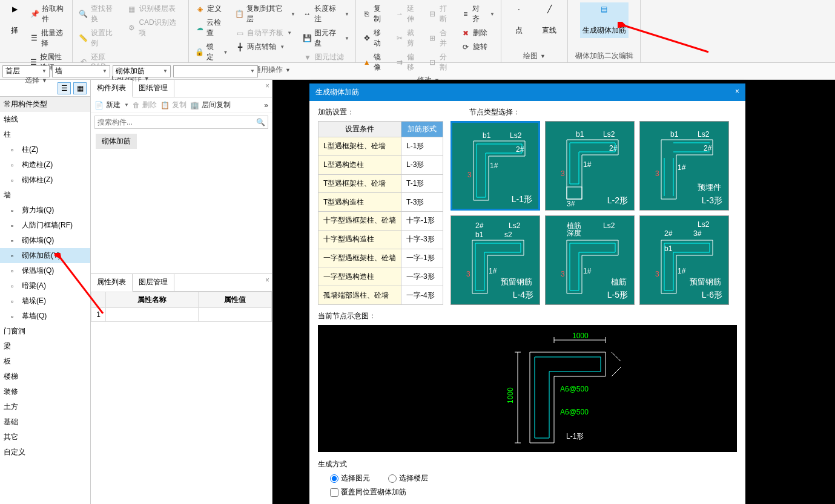 This screenshot has width=835, height=504. What do you see at coordinates (111, 105) in the screenshot?
I see `new-button: 📄新建▼` at bounding box center [111, 105].